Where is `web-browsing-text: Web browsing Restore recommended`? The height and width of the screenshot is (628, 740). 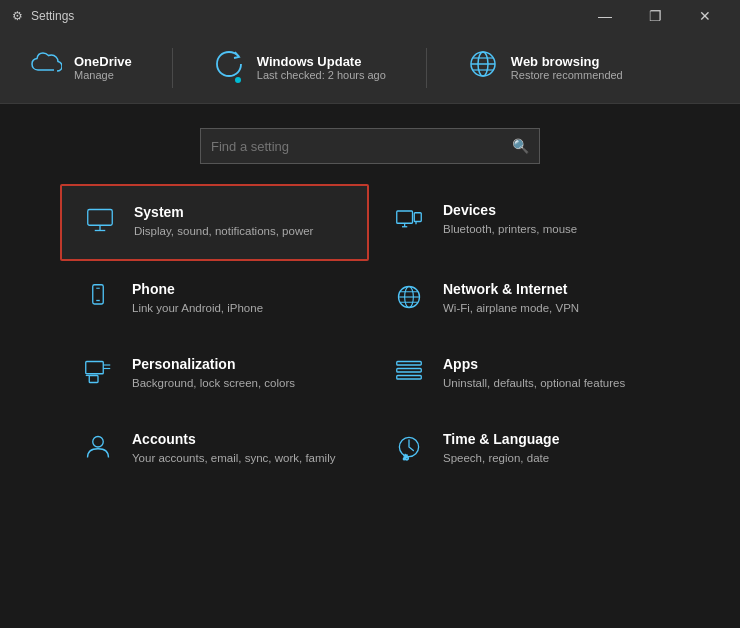
web-browsing-text: Web browsing Restore recommended is located at coordinates (567, 68).